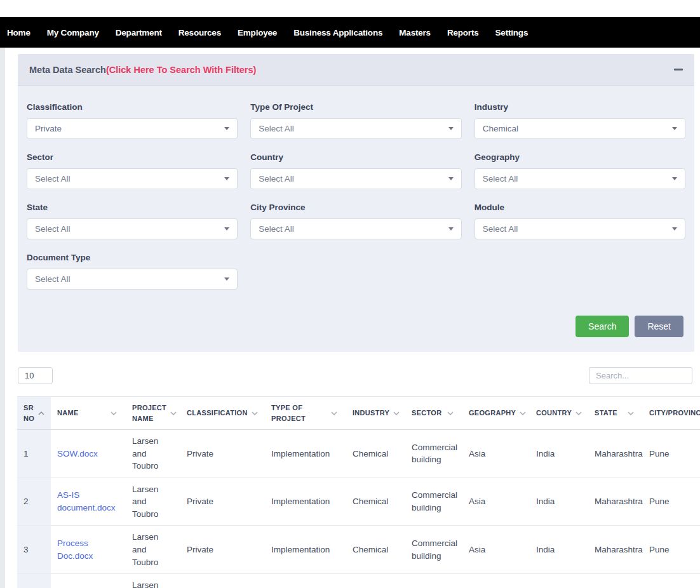 The image size is (700, 588). What do you see at coordinates (67, 70) in the screenshot?
I see `panel-title: Meta Data Search` at bounding box center [67, 70].